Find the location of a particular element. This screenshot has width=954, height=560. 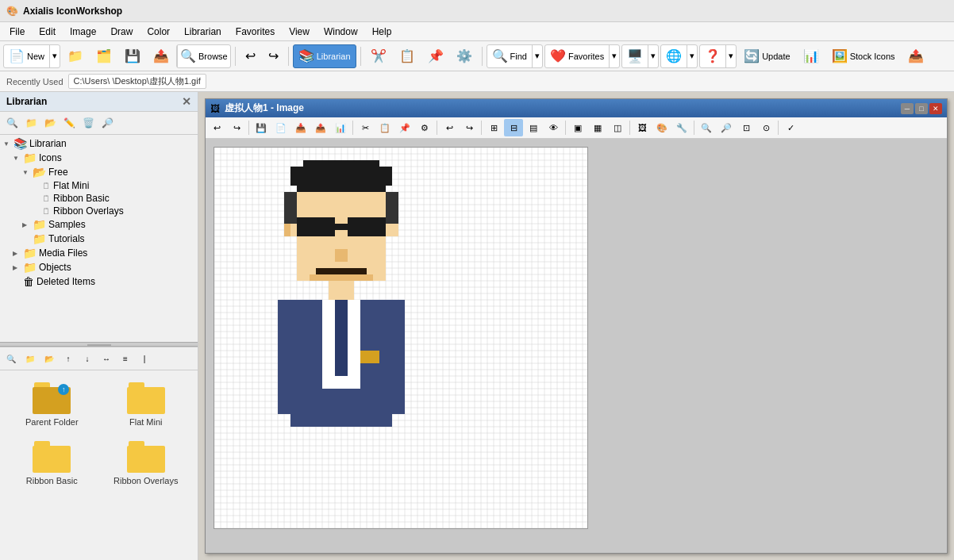

find-dropdown: ▾ is located at coordinates (537, 56).